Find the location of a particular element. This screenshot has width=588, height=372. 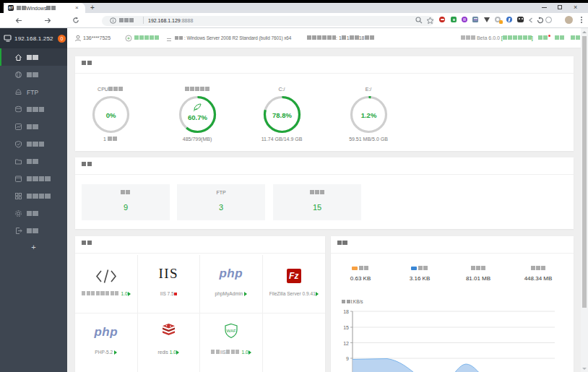

svg-text: 9 is located at coordinates (347, 358).